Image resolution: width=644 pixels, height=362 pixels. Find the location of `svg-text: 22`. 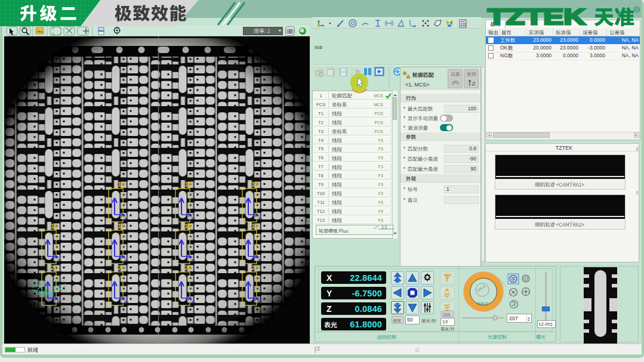

svg-text: 22 is located at coordinates (188, 268).